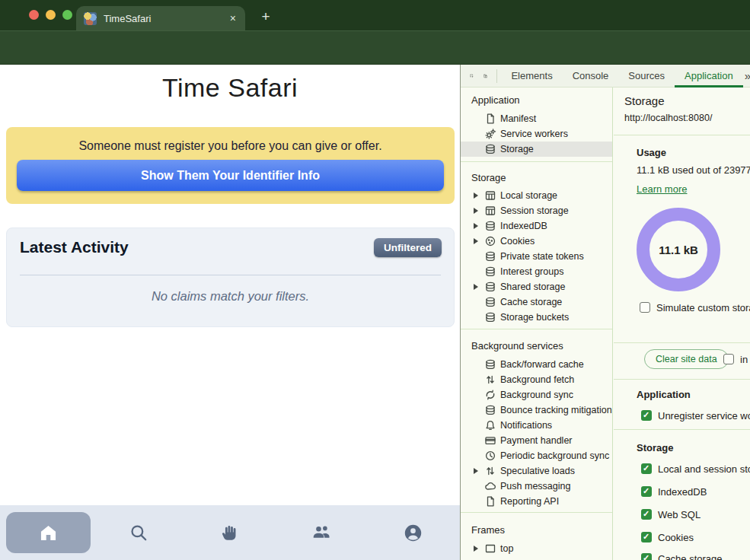 The width and height of the screenshot is (750, 560). What do you see at coordinates (687, 359) in the screenshot?
I see `clear-site-data-button: Clear site data` at bounding box center [687, 359].